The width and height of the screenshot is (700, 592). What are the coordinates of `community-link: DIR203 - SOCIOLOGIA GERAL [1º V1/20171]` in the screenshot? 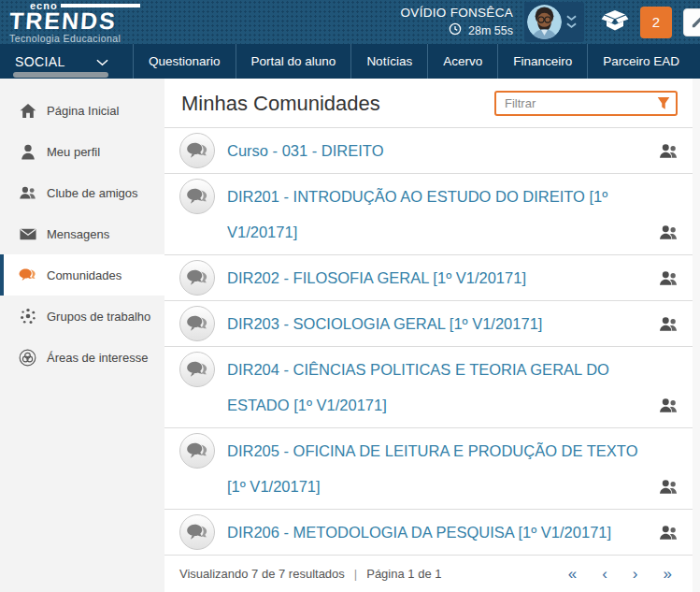 It's located at (385, 324).